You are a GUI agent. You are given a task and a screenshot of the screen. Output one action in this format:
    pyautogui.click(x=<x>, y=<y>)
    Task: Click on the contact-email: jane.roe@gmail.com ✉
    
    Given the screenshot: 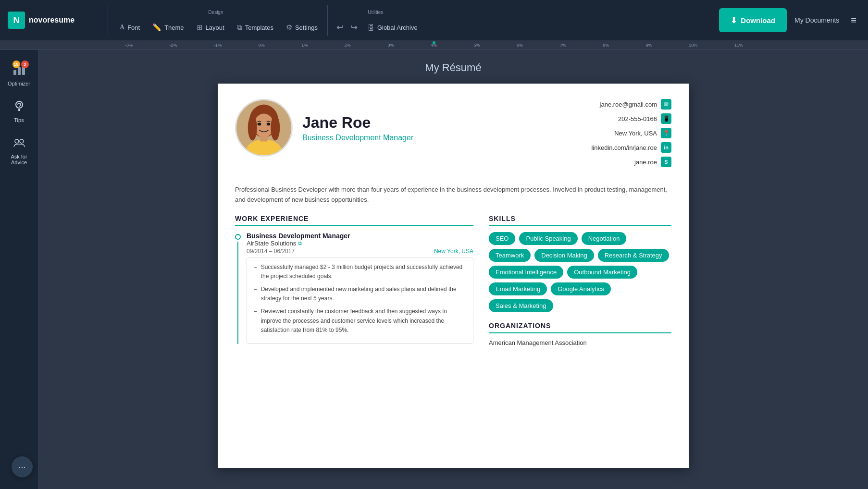 What is the action you would take?
    pyautogui.click(x=635, y=104)
    